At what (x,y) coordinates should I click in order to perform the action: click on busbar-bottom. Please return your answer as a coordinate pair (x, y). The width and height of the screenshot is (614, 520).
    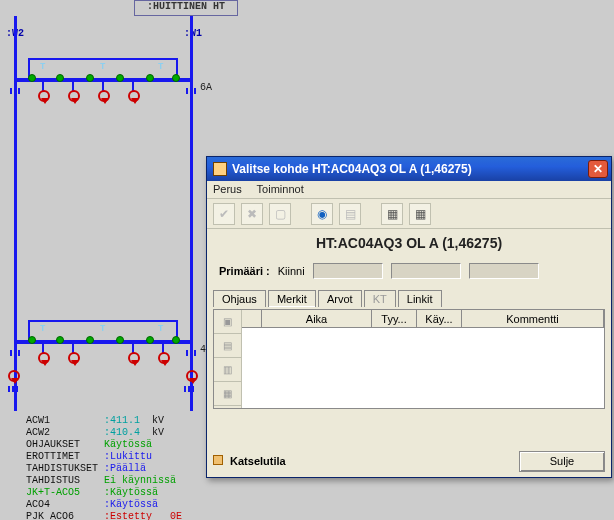
    Looking at the image, I should click on (104, 342).